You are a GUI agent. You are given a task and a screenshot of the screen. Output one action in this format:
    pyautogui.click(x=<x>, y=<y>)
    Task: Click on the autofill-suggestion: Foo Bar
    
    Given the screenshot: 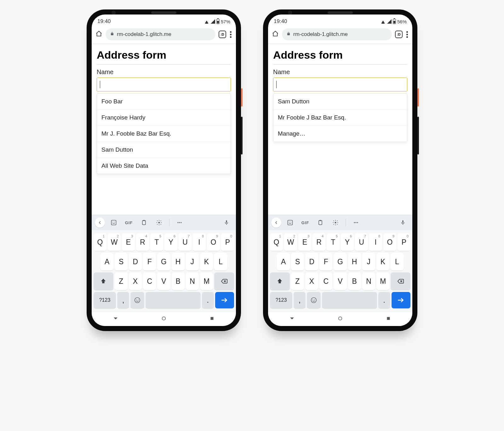 What is the action you would take?
    pyautogui.click(x=164, y=102)
    